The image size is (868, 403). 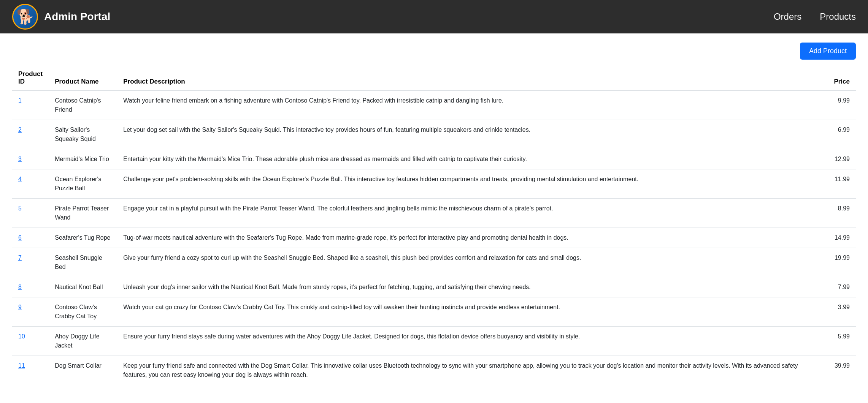 What do you see at coordinates (434, 51) in the screenshot?
I see `toolbar: Add Product` at bounding box center [434, 51].